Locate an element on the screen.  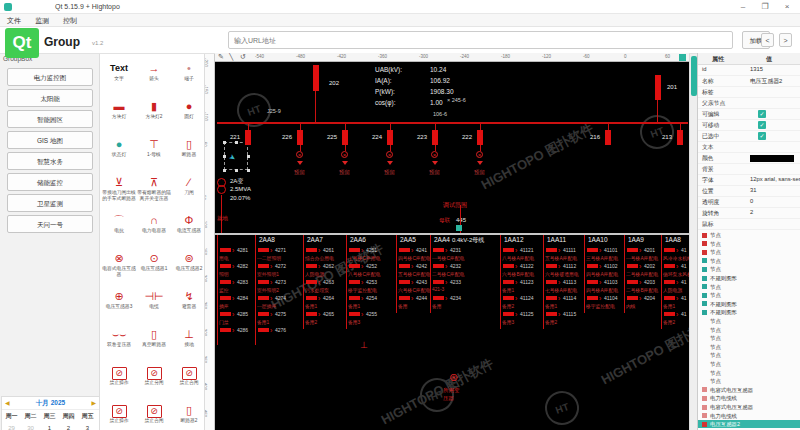
sidebar-button-3: GIS 地图 is located at coordinates (50, 140).